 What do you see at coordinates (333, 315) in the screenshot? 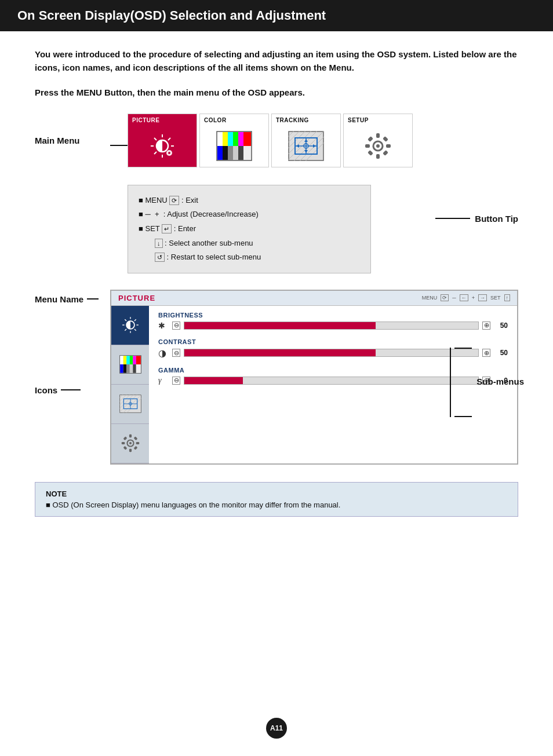
I see `slider-brightness-label: BRIGHTNESS` at bounding box center [333, 315].